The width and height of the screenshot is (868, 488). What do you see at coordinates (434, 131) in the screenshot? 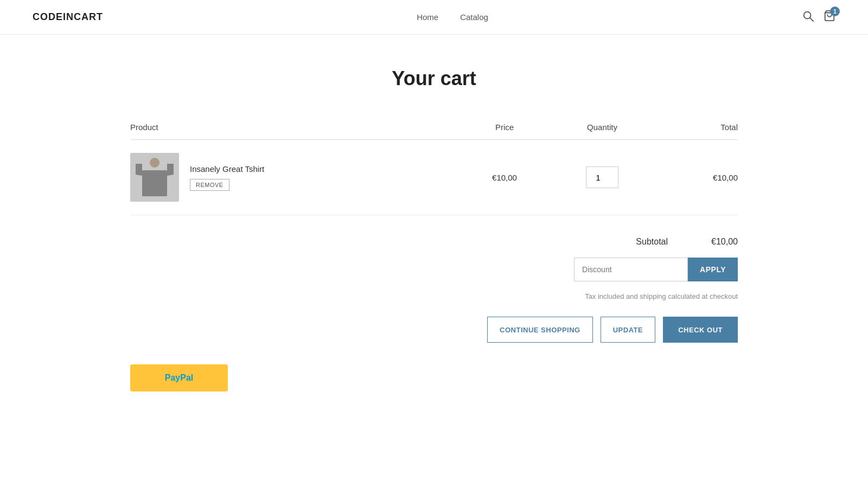
I see `cart-table-header: Product Price Quantity Total` at bounding box center [434, 131].